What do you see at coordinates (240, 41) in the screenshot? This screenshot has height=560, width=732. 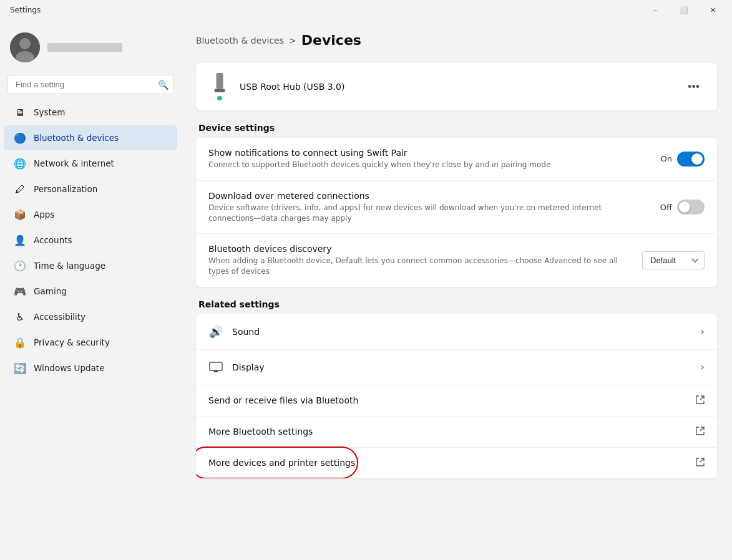 I see `breadcrumb-parent: Bluetooth & devices` at bounding box center [240, 41].